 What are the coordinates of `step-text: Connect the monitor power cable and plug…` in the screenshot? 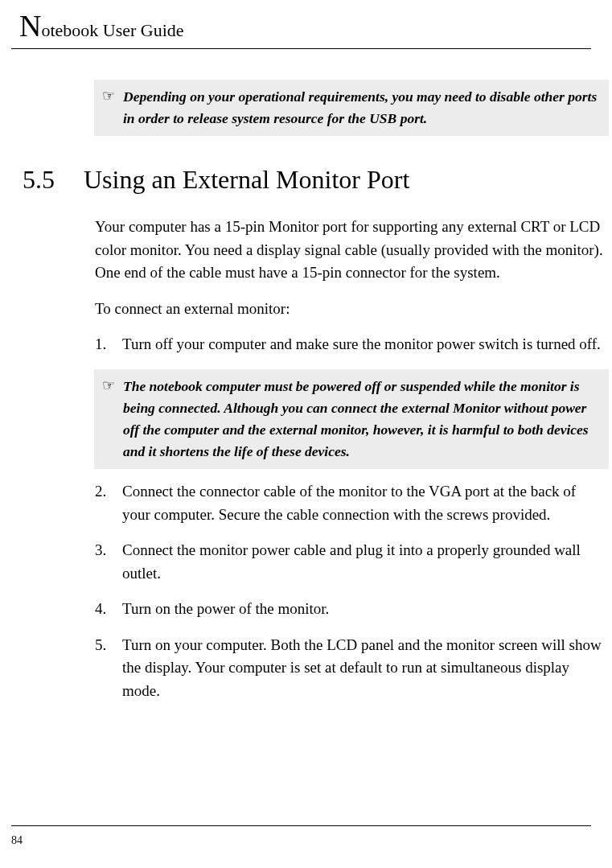 It's located at (364, 562).